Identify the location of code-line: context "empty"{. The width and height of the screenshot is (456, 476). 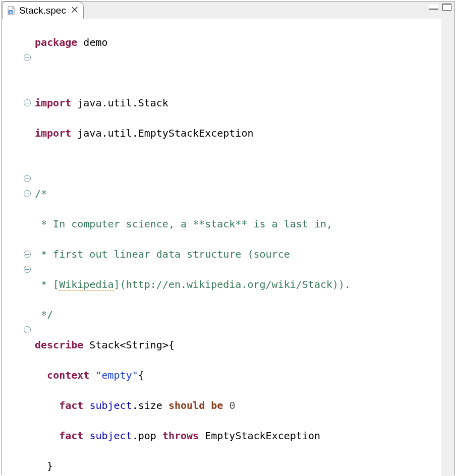
(238, 375).